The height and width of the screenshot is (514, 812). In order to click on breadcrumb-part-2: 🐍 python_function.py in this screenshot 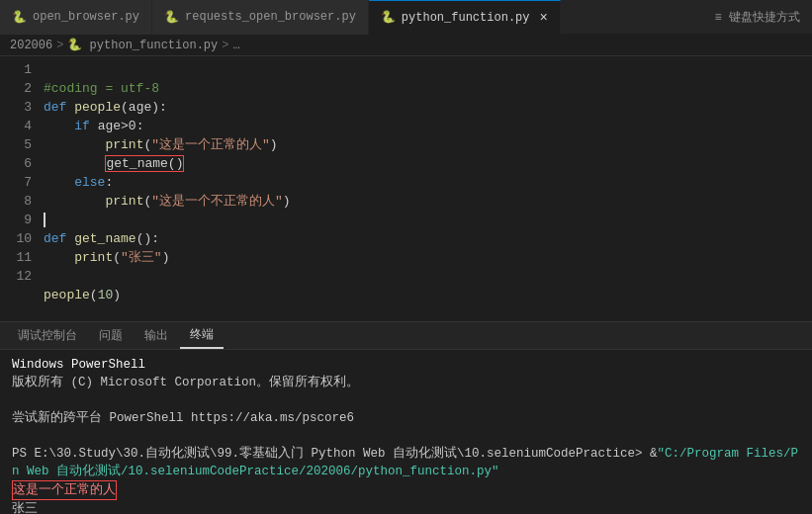, I will do `click(142, 45)`.